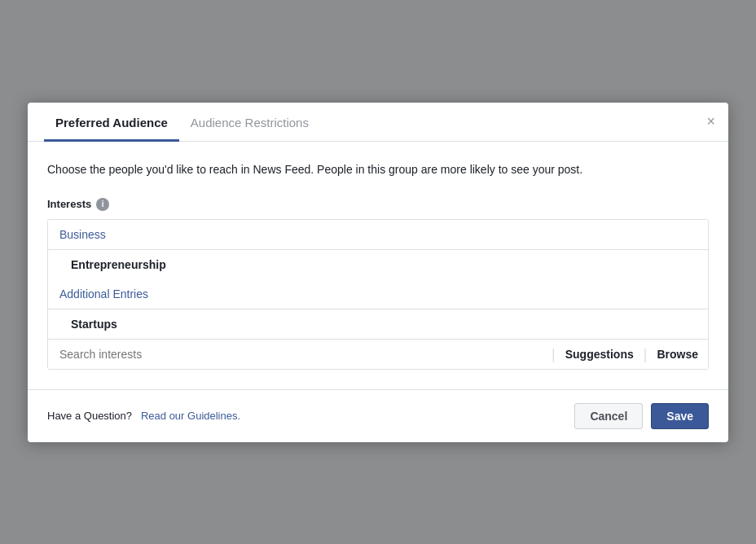 This screenshot has height=544, width=756. What do you see at coordinates (112, 122) in the screenshot?
I see `tab-preferred-audience: Preferred Audience` at bounding box center [112, 122].